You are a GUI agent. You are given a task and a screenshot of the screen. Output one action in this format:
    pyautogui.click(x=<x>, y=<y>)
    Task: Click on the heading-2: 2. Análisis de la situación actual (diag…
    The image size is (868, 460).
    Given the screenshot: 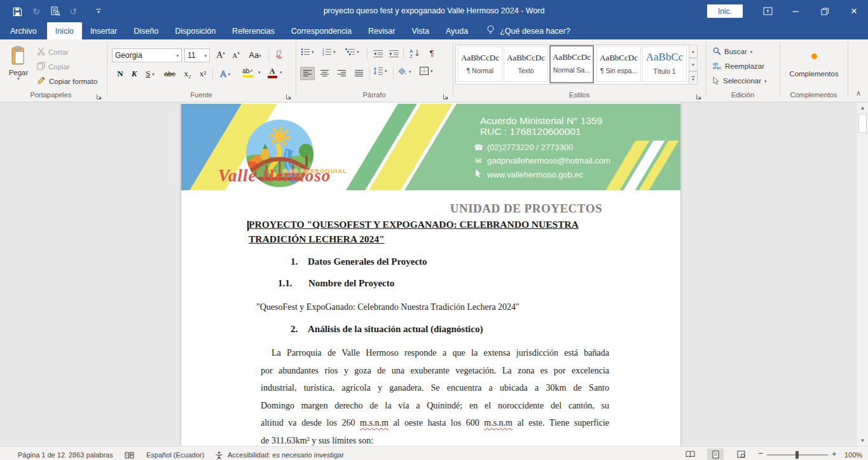 What is the action you would take?
    pyautogui.click(x=387, y=330)
    